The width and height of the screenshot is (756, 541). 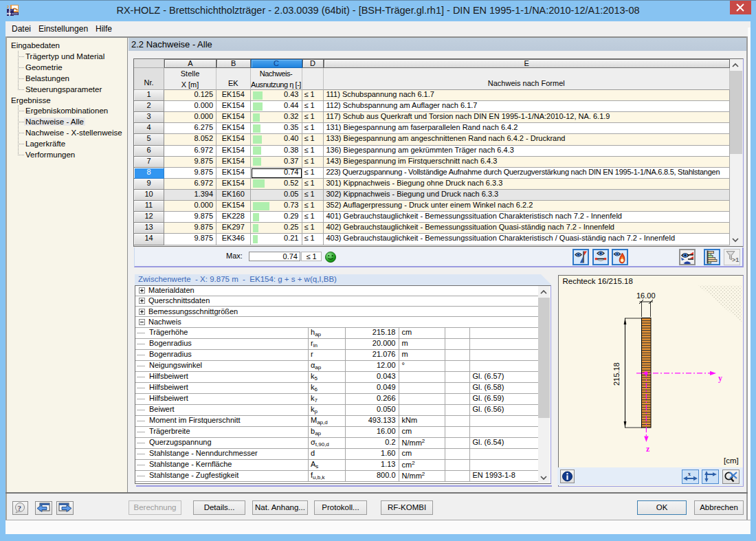 I want to click on svg-text: z, so click(x=648, y=449).